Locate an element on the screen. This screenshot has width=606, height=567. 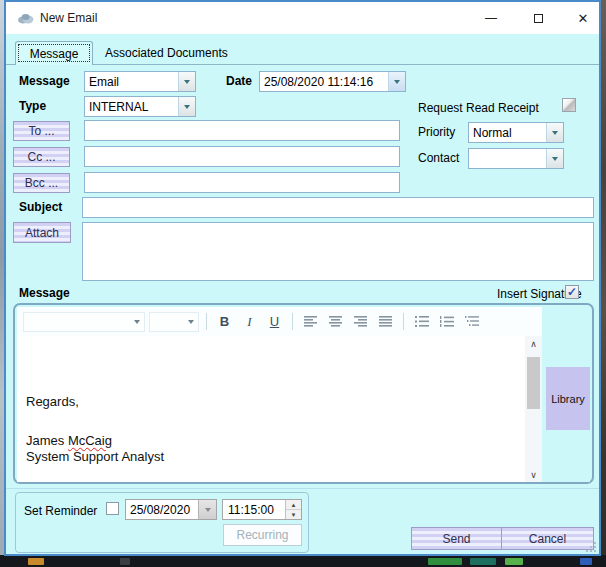
send-button: Send is located at coordinates (456, 538).